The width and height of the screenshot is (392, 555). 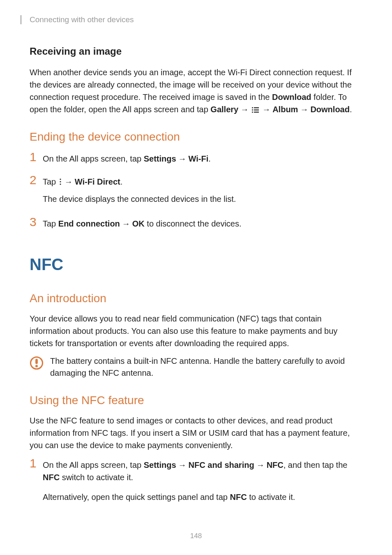 I want to click on heading-an-introduction: An introduction, so click(x=196, y=298).